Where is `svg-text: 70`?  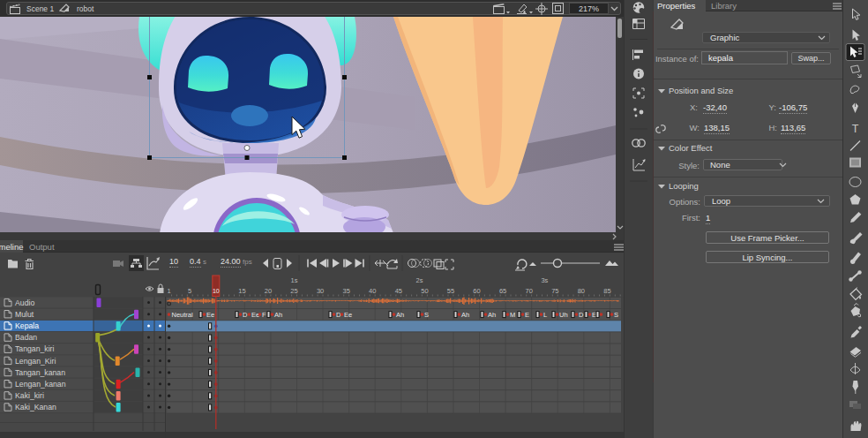
svg-text: 70 is located at coordinates (529, 291).